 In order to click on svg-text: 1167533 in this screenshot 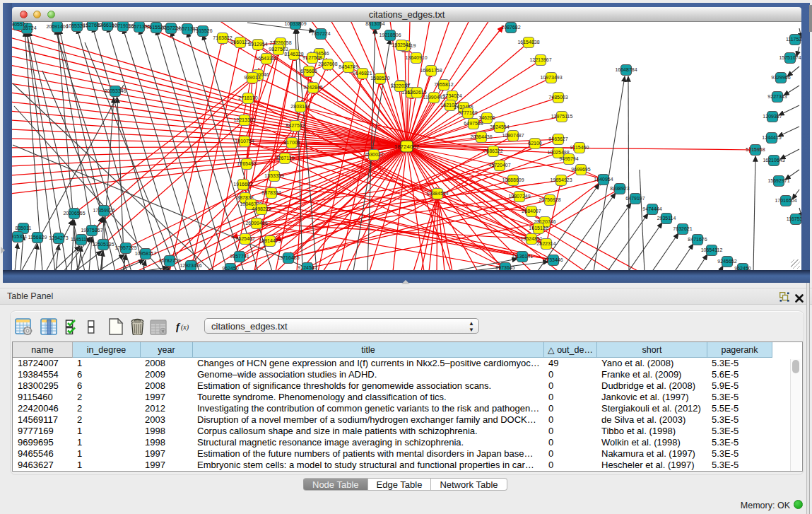, I will do `click(794, 219)`.